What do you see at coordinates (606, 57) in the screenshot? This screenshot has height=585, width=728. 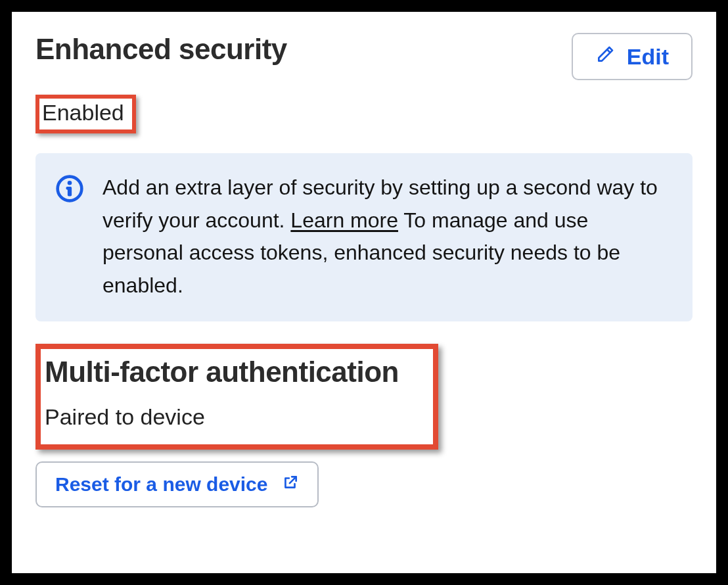 I see `pencil-icon` at bounding box center [606, 57].